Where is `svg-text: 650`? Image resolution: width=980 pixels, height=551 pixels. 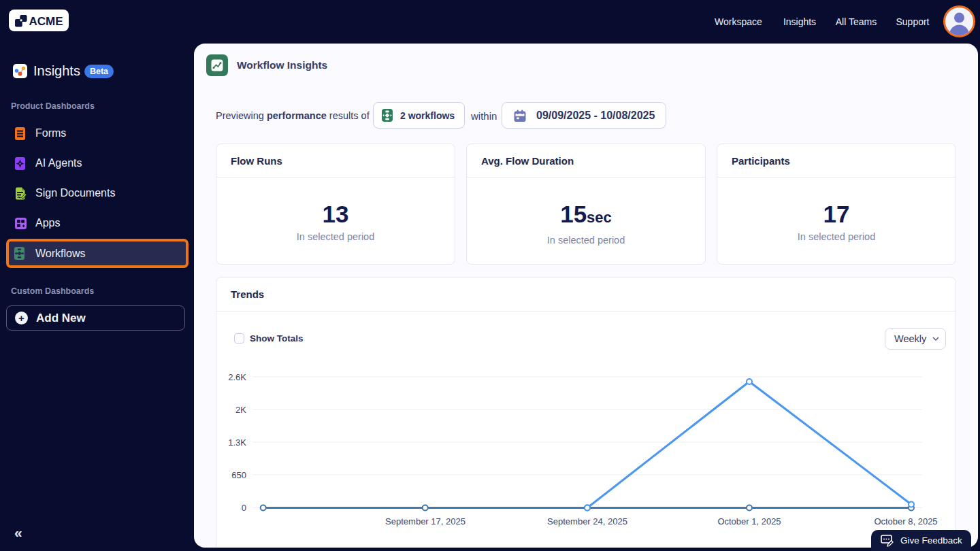
svg-text: 650 is located at coordinates (239, 475).